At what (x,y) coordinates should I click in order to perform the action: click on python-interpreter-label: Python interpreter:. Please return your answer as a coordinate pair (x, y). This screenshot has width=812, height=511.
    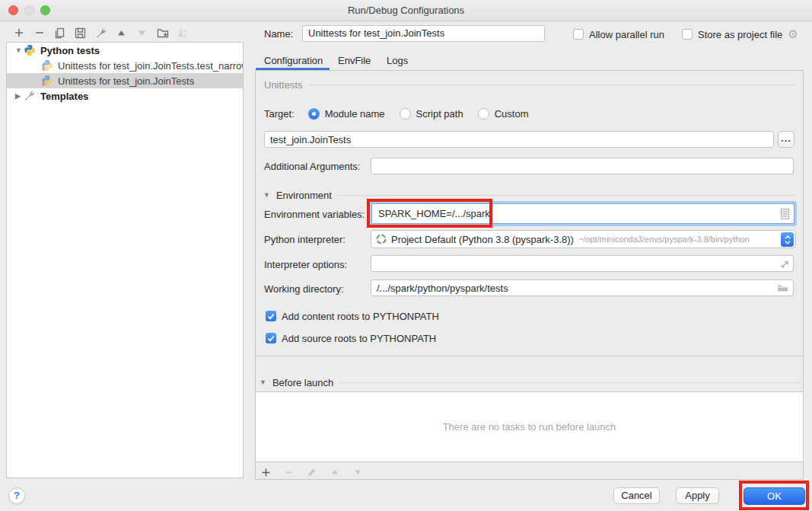
    Looking at the image, I should click on (304, 240).